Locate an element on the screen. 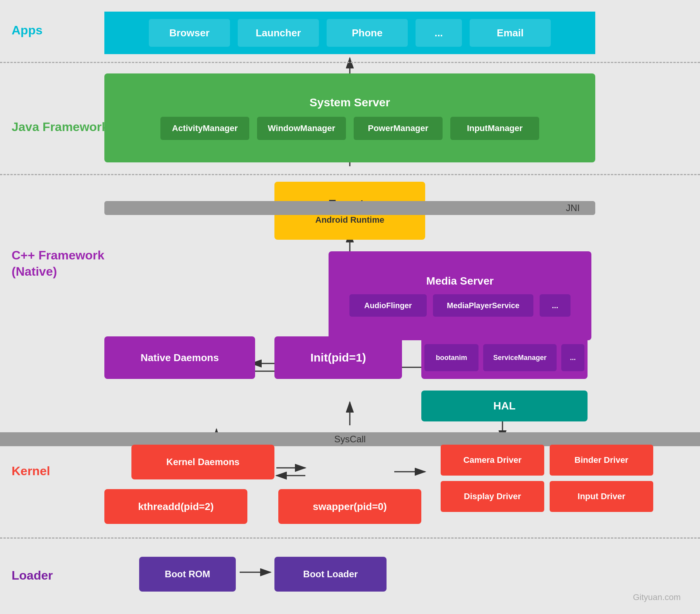  service-manager: ServiceManager is located at coordinates (520, 358).